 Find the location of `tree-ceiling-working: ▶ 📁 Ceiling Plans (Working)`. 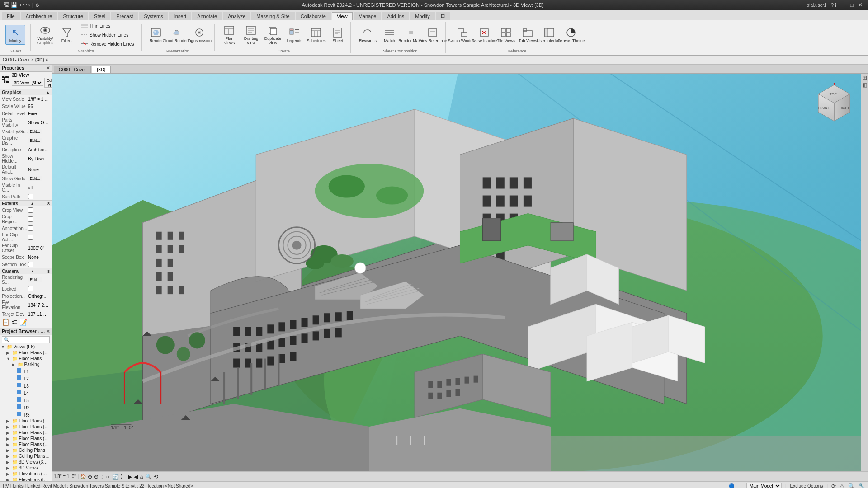

tree-ceiling-working: ▶ 📁 Ceiling Plans (Working) is located at coordinates (26, 456).